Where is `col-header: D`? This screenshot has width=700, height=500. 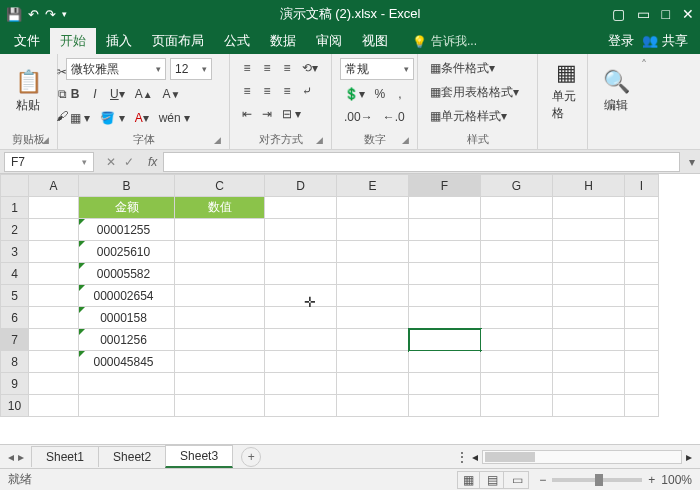 col-header: D is located at coordinates (301, 186).